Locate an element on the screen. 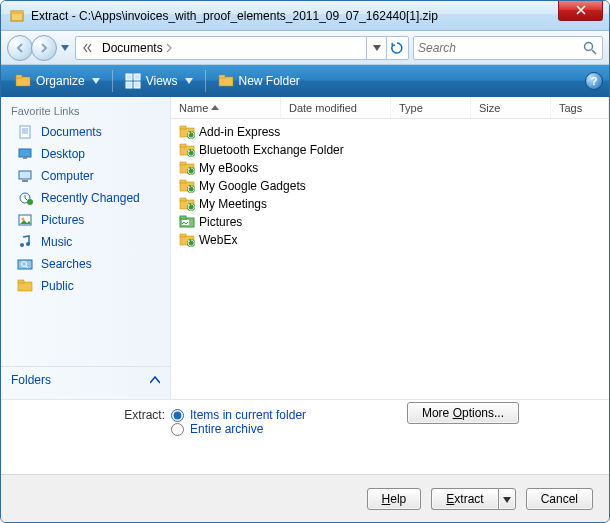  file-row: Pictures is located at coordinates (390, 222).